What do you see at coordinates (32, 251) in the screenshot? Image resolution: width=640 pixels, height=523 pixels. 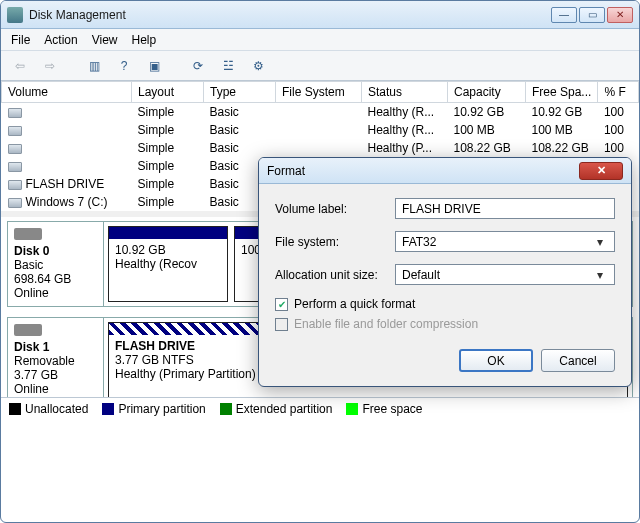 I see `disk-name: Disk 0` at bounding box center [32, 251].